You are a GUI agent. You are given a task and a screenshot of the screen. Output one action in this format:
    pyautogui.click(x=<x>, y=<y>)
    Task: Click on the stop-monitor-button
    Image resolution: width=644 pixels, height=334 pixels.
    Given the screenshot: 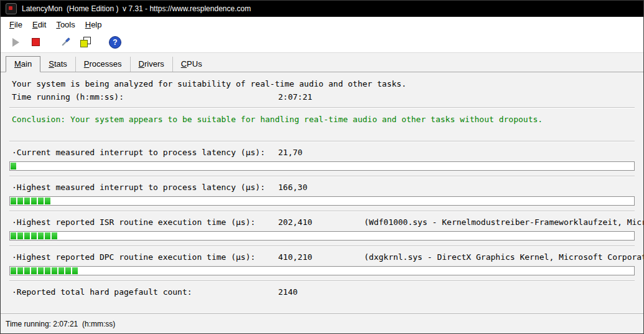 What is the action you would take?
    pyautogui.click(x=35, y=42)
    